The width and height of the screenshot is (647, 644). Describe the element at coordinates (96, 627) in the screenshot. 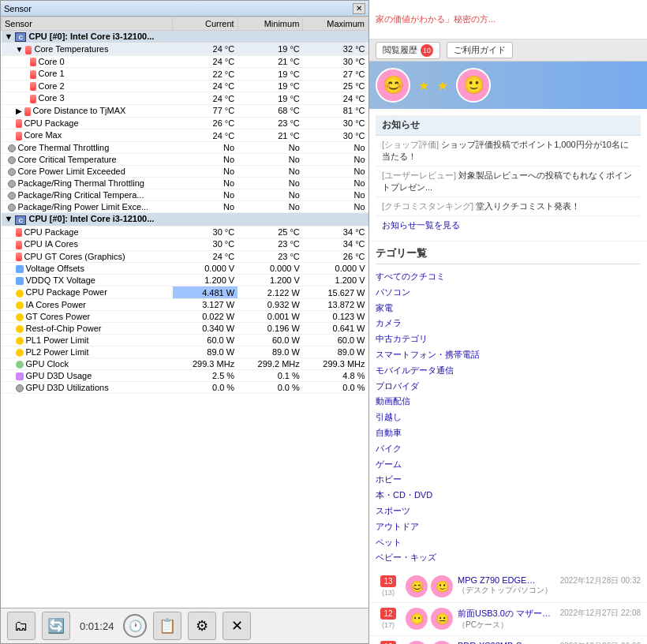

I see `toolbar-timer: 0:01:24` at that location.